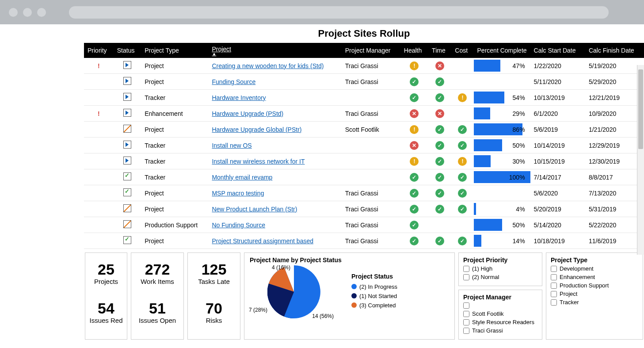 Image resolution: width=644 pixels, height=348 pixels. What do you see at coordinates (275, 50) in the screenshot?
I see `col-header: Project▲` at bounding box center [275, 50].